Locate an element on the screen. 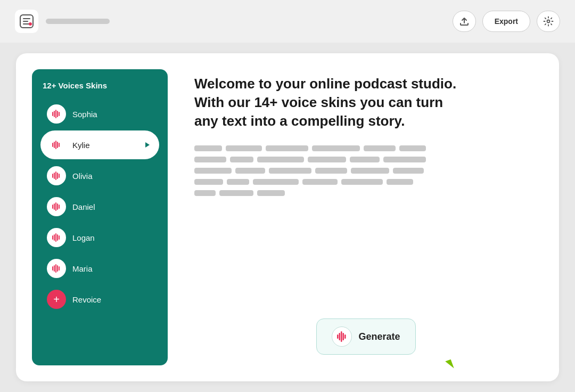  voice-item-sophia: Sophia is located at coordinates (100, 114).